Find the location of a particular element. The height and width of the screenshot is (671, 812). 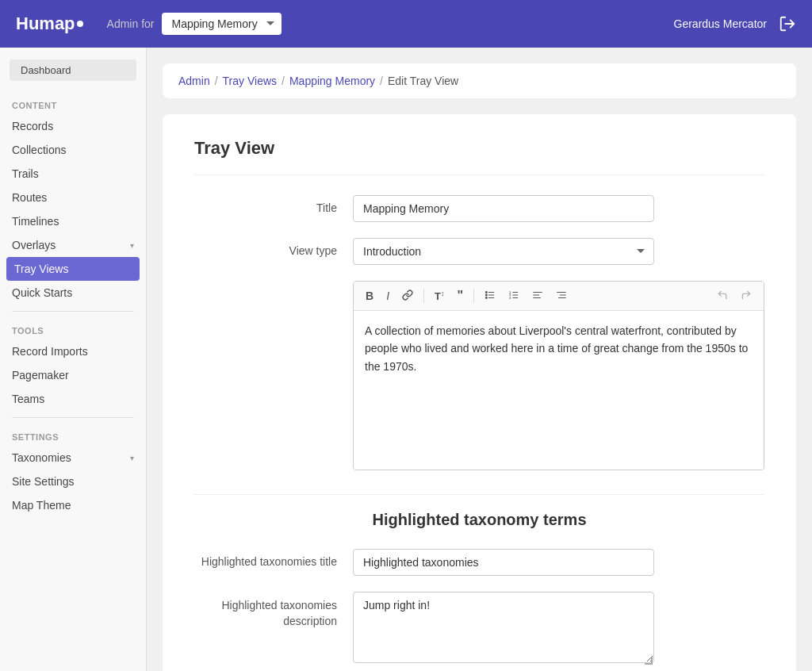

settings-section-label: SETTINGS is located at coordinates (73, 435).